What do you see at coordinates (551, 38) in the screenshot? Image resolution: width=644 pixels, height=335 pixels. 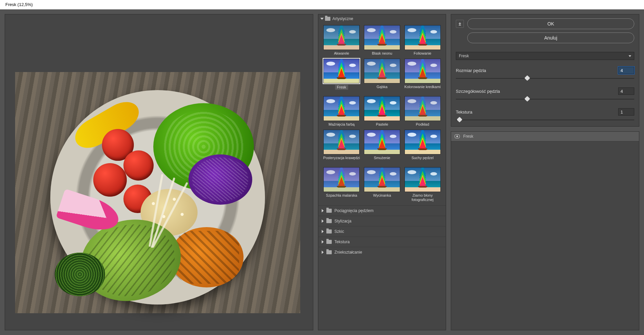 I see `cancel-button: Anuluj` at bounding box center [551, 38].